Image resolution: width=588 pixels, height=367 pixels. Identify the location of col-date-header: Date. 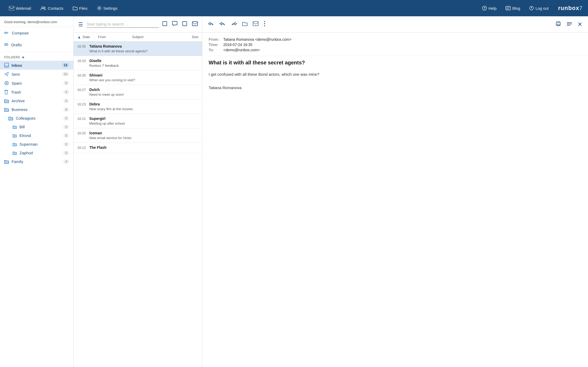
(90, 37).